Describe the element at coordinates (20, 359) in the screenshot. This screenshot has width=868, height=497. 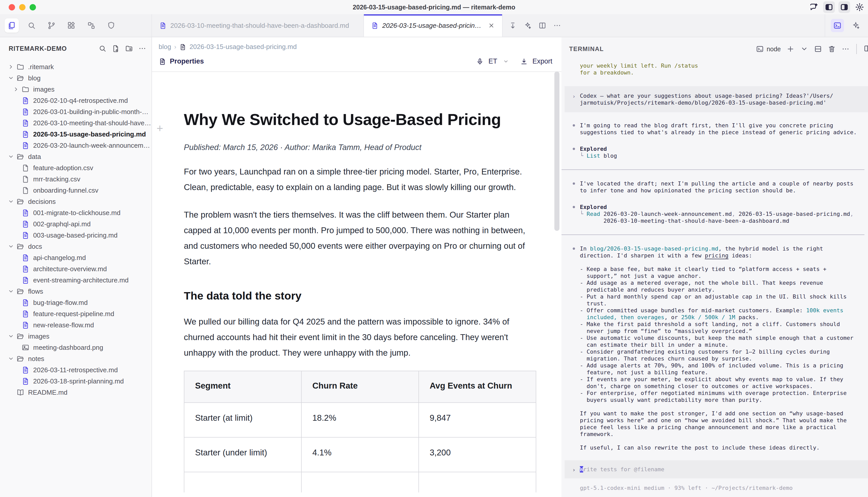
I see `folder-open-icon` at that location.